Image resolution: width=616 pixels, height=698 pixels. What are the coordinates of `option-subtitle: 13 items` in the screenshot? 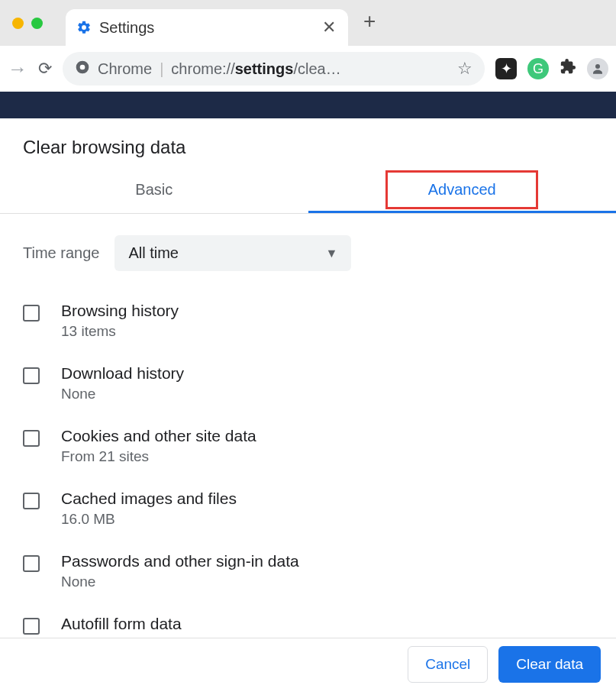 It's located at (120, 331).